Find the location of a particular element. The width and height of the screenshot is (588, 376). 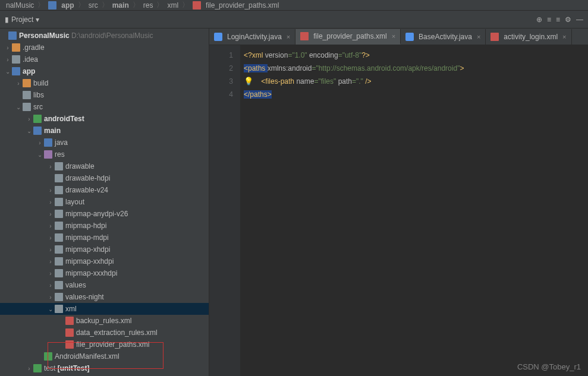

manifest-icon is located at coordinates (48, 356).